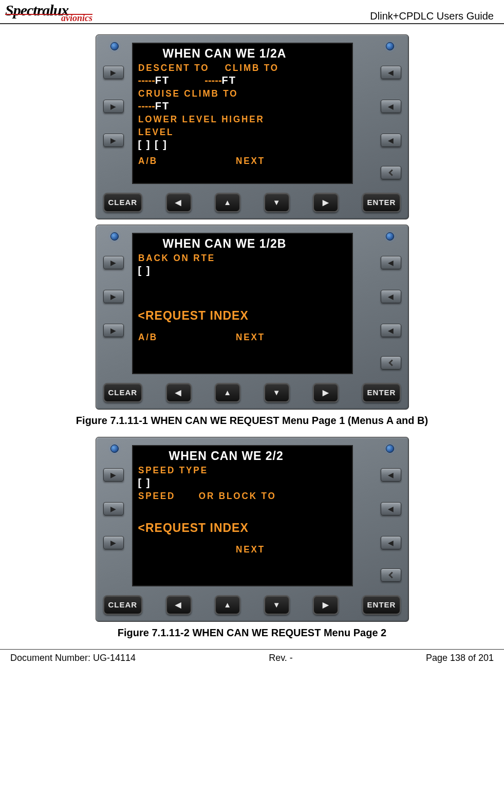 Image resolution: width=504 pixels, height=812 pixels. Describe the element at coordinates (252, 127) in the screenshot. I see `cdu-device-1a: ▶ ▶ ▶ ◀ ◀ ◀ WHEN CAN WE 1/2A DESCENT TO …` at that location.